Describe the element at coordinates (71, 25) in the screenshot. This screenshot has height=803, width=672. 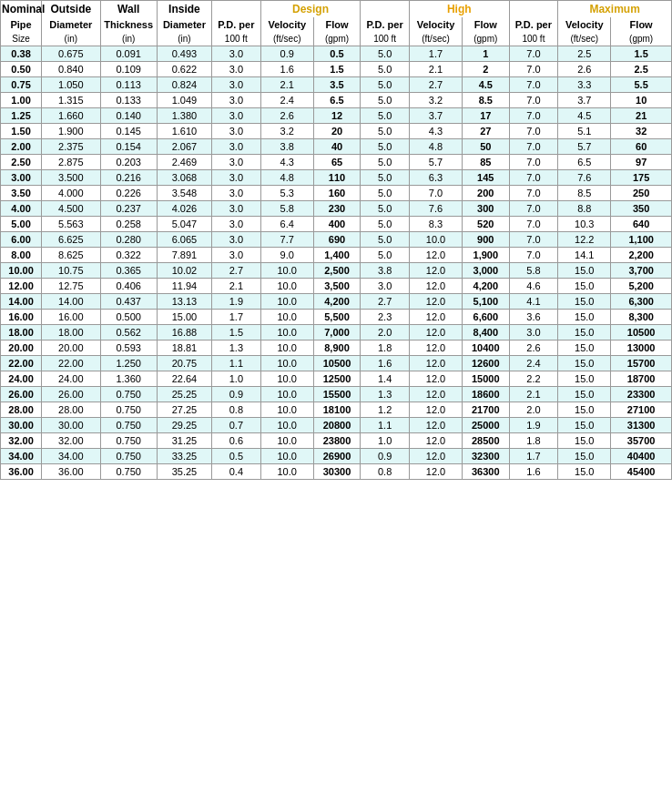
I see `col-diameter-h2: Diameter` at that location.